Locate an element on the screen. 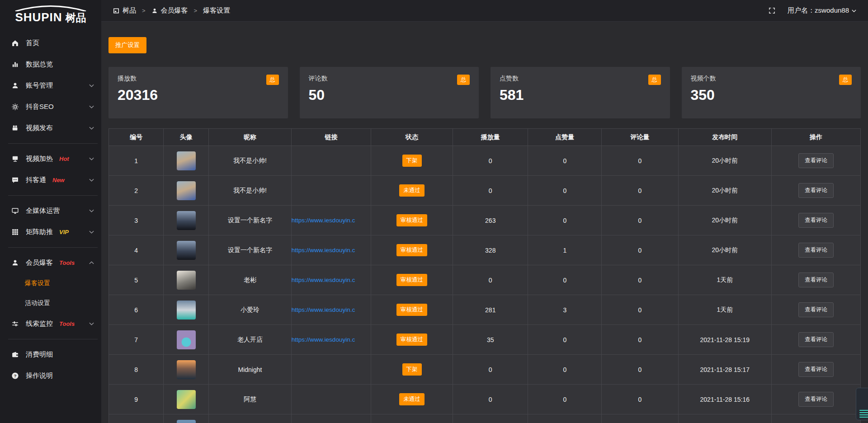 The width and height of the screenshot is (868, 423). sidebar-item-account: 账号管理 is located at coordinates (51, 86).